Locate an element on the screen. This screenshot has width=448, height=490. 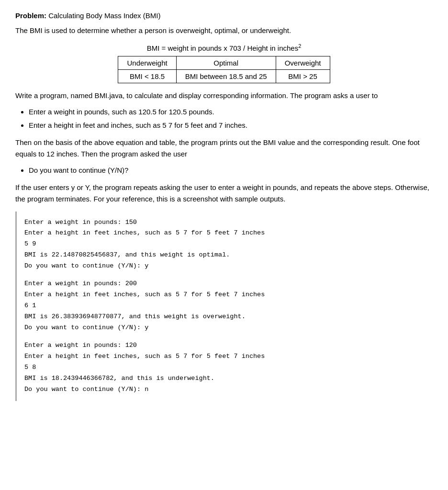
terminal-line: Enter a weight in pounds: 150 is located at coordinates (225, 223).